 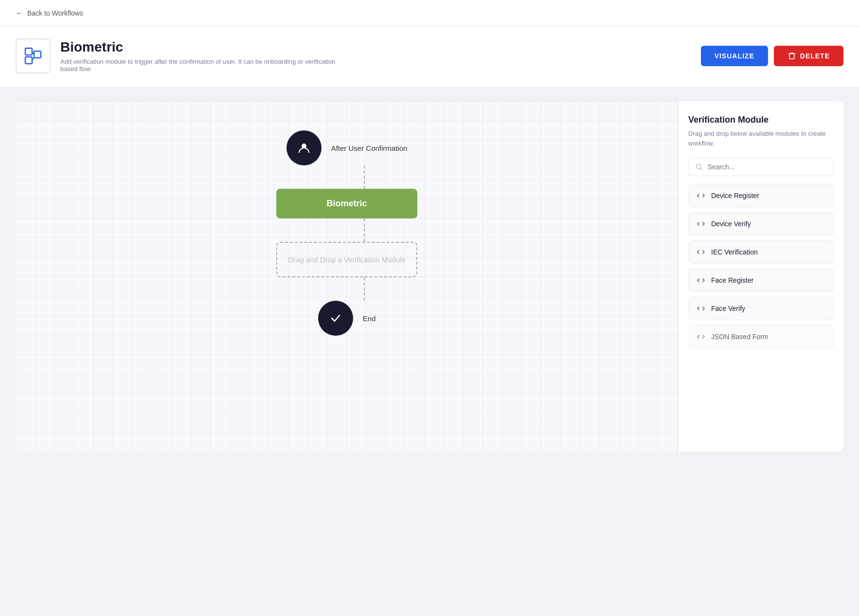 I want to click on end-node-row: End, so click(x=347, y=318).